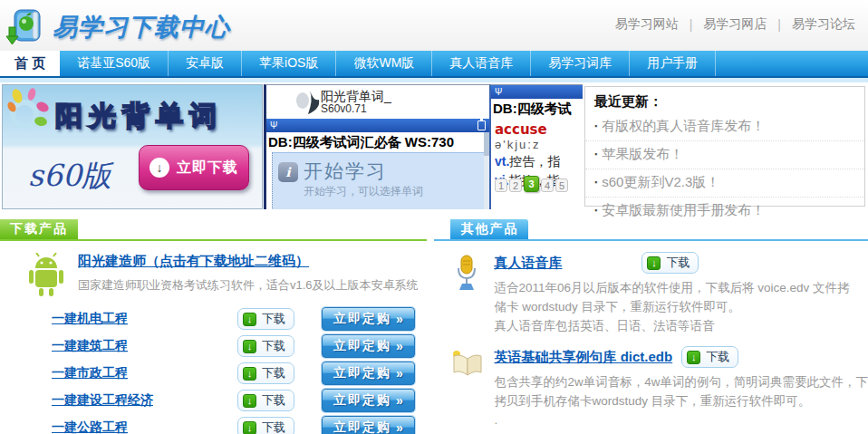  I want to click on product-description: 国家建造师职业资格考试练习软件，适合v1.6及以上版本安卓系统, so click(248, 285).